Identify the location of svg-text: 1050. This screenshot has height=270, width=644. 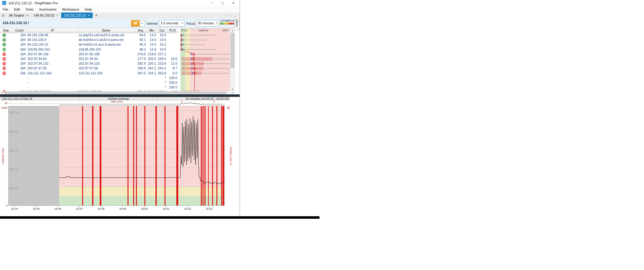
(4, 108).